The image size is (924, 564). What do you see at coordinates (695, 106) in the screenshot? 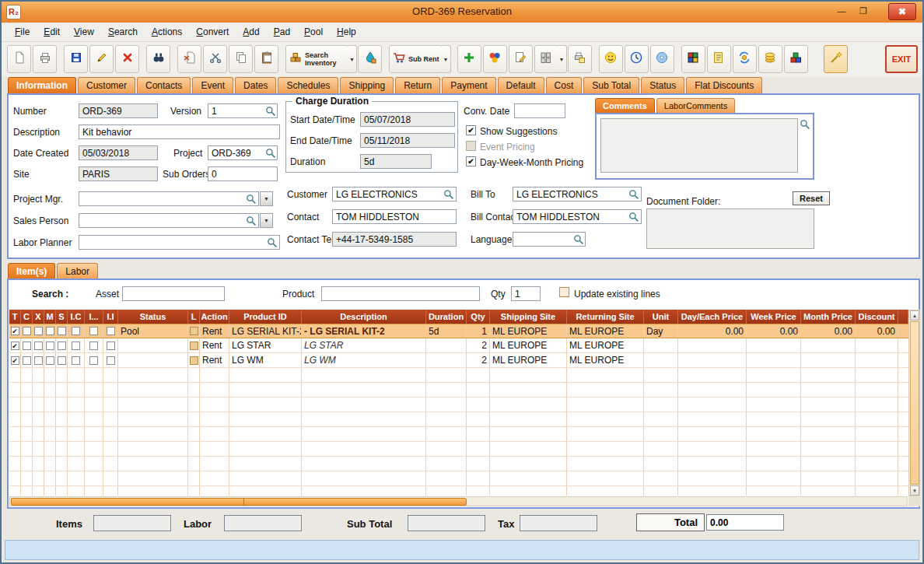
I see `comments-tab-laborcomments: LaborComments` at bounding box center [695, 106].